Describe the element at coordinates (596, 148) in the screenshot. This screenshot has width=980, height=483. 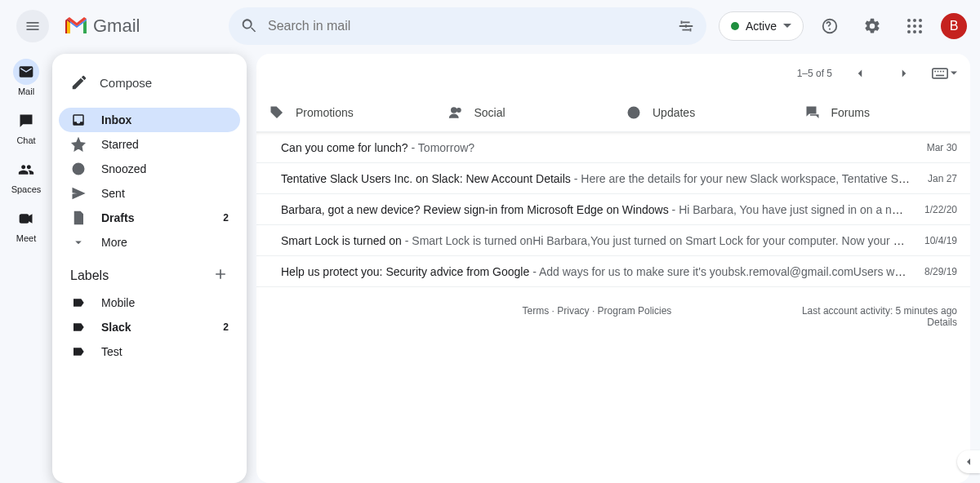
I see `message-content: Can you come for lunch? - Tomorrow?` at that location.